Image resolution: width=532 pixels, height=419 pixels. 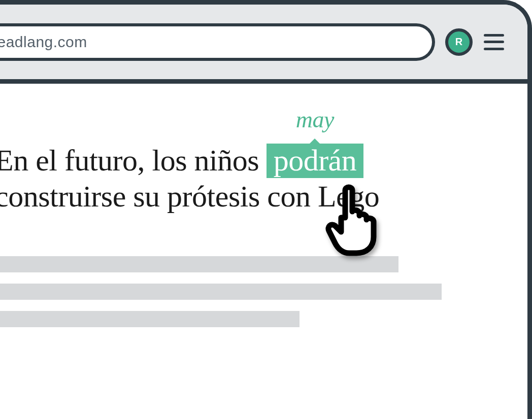 What do you see at coordinates (315, 142) in the screenshot?
I see `tooltip-arrow-icon` at bounding box center [315, 142].